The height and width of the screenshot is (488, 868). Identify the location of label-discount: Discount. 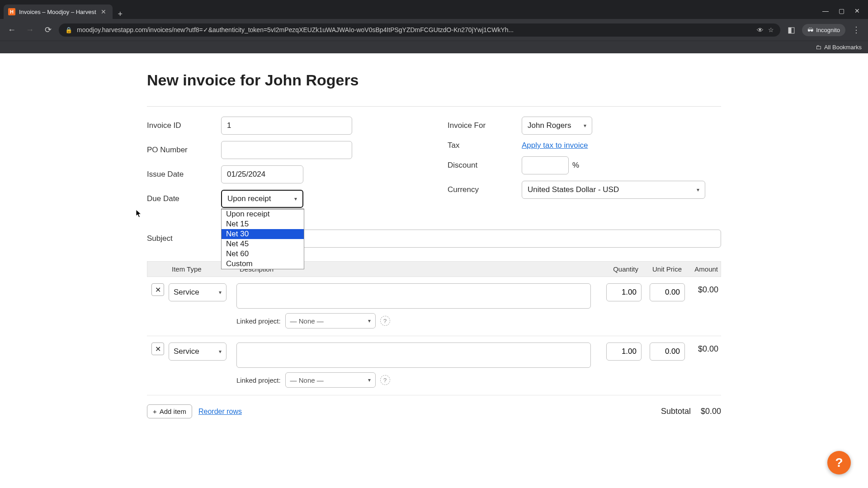
(485, 165).